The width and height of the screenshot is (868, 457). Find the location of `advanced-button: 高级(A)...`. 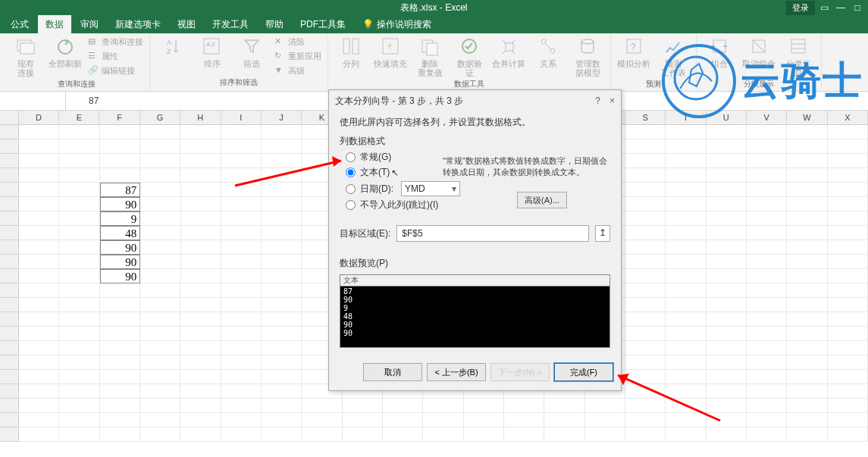

advanced-button: 高级(A)... is located at coordinates (542, 200).